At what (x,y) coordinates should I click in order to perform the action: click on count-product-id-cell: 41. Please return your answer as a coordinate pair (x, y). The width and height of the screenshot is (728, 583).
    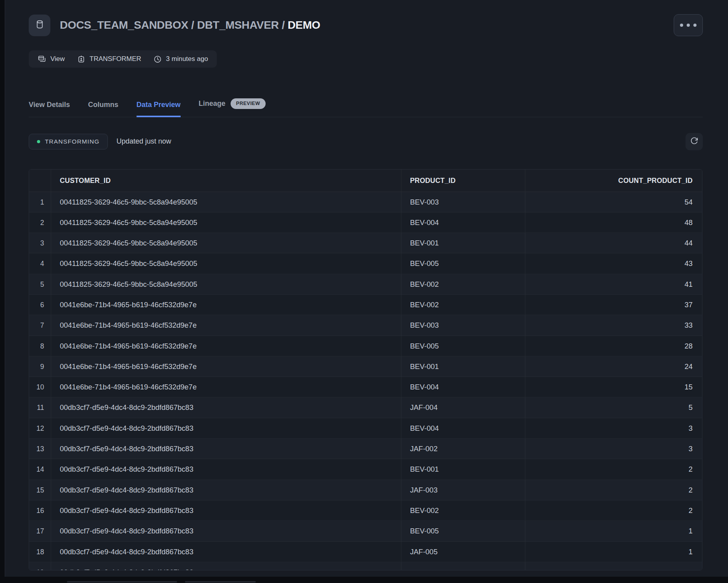
    Looking at the image, I should click on (614, 284).